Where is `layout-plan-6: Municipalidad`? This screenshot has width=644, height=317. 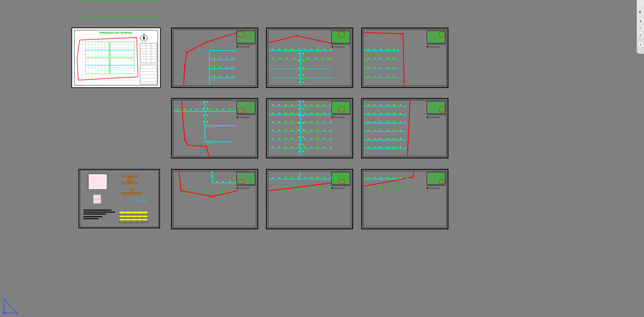
layout-plan-6: Municipalidad is located at coordinates (405, 128).